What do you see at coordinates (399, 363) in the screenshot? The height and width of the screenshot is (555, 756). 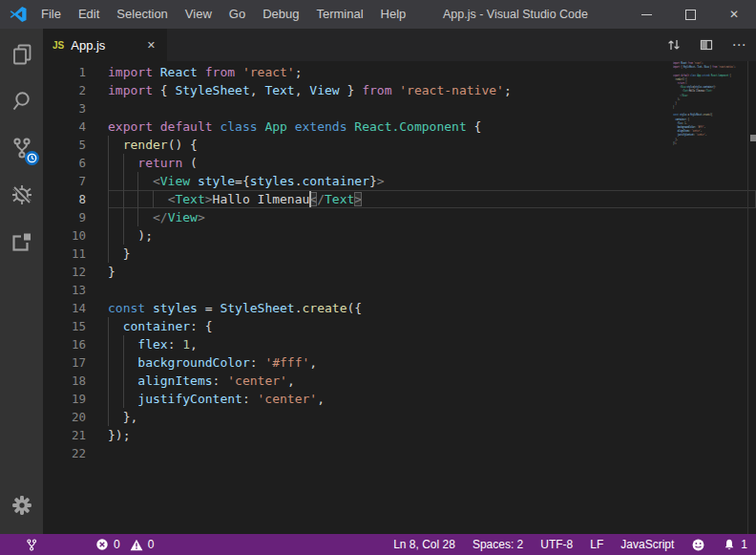 I see `code-line-17: 17 backgroundColor: '#fff',` at bounding box center [399, 363].